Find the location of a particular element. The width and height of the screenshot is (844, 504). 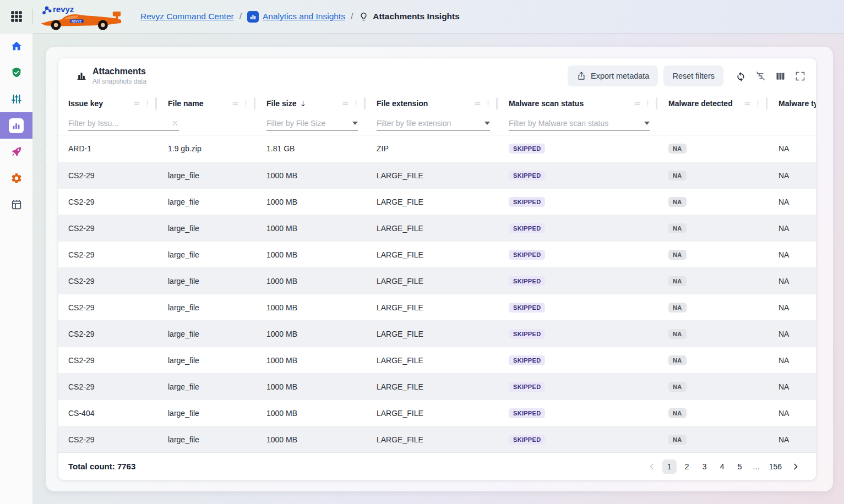

sort-desc-button is located at coordinates (303, 103).